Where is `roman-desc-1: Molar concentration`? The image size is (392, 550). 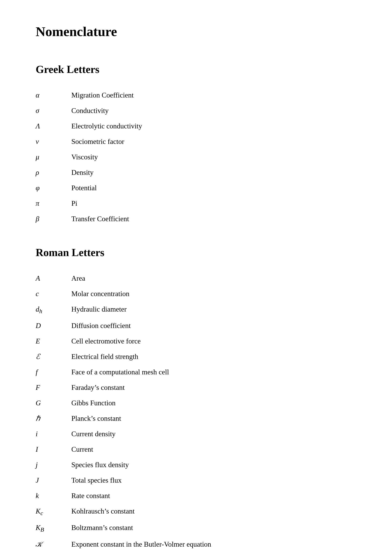 roman-desc-1: Molar concentration is located at coordinates (214, 294).